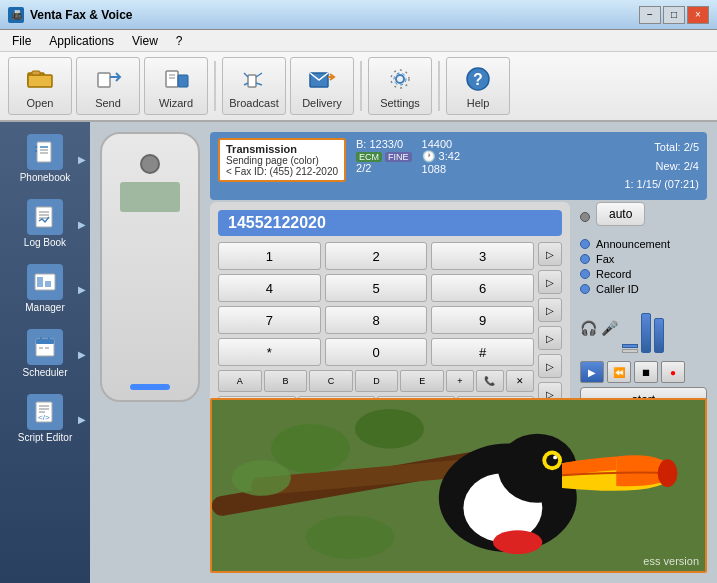  What do you see at coordinates (662, 184) in the screenshot?
I see `schedule: 1: 1/15/ (07:21)` at bounding box center [662, 184].